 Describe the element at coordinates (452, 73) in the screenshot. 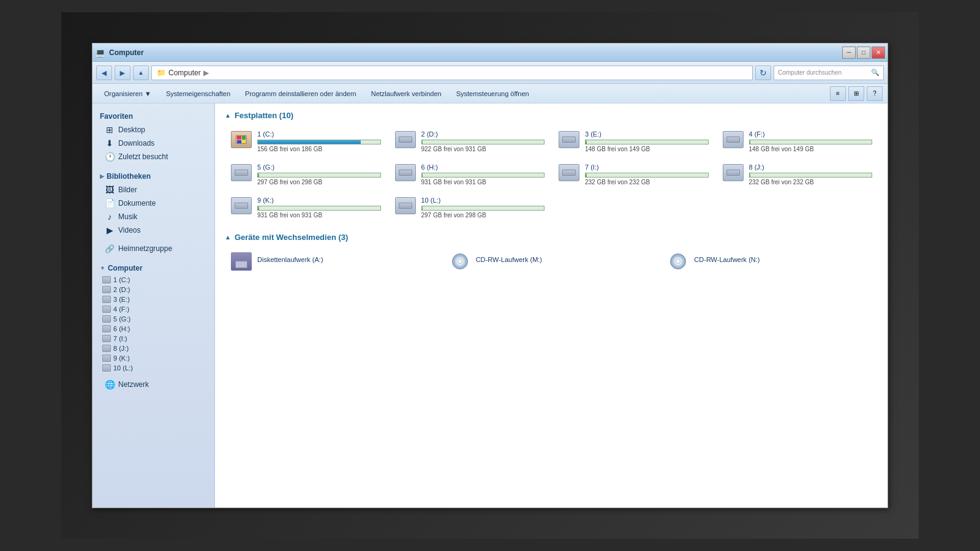

I see `address-path: 📁 Computer ▶` at that location.